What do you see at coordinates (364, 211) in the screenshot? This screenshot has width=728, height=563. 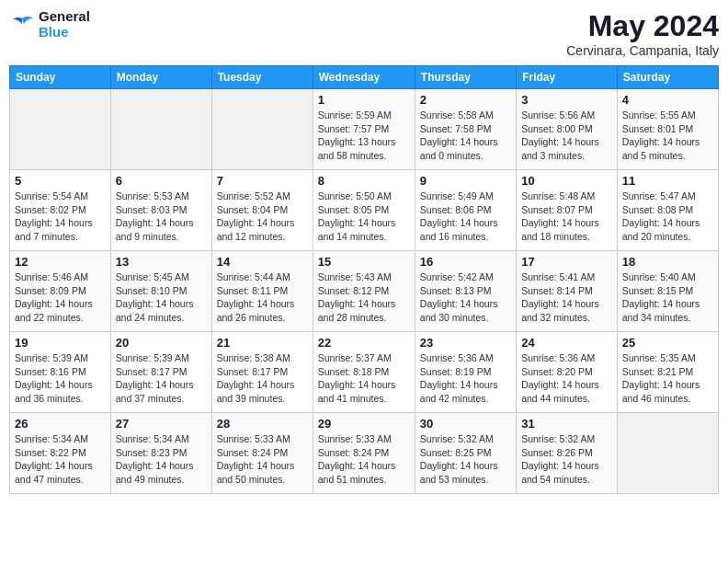 I see `week-row: 5Sunrise: 5:54 AM Sunset: 8:02 PM Daylig…` at bounding box center [364, 211].